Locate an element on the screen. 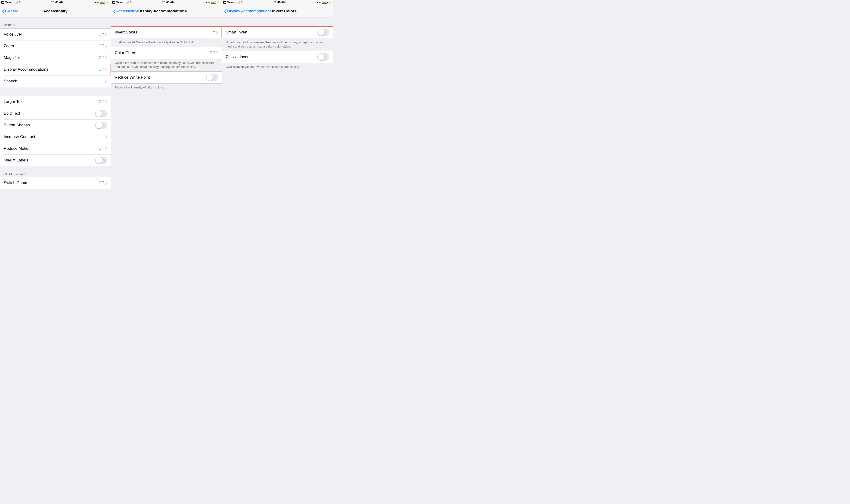  row-label: On/Off Labels is located at coordinates (50, 160).